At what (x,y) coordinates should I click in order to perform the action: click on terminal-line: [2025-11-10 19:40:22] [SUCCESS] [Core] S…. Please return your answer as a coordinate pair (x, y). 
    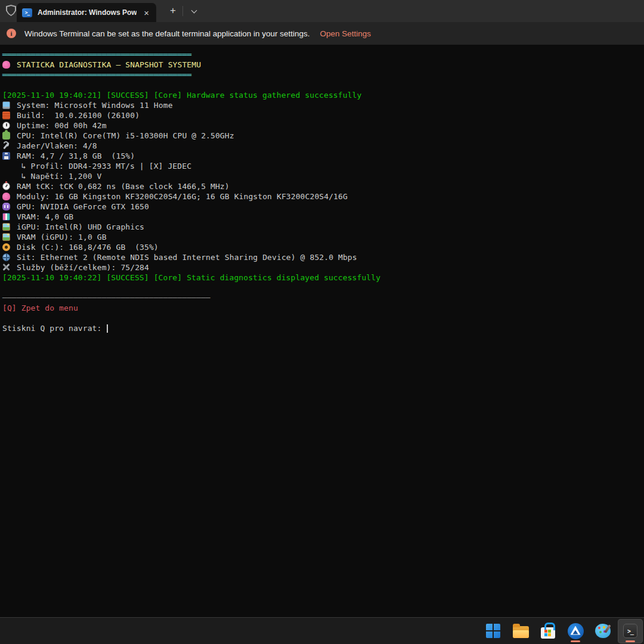
    Looking at the image, I should click on (323, 278).